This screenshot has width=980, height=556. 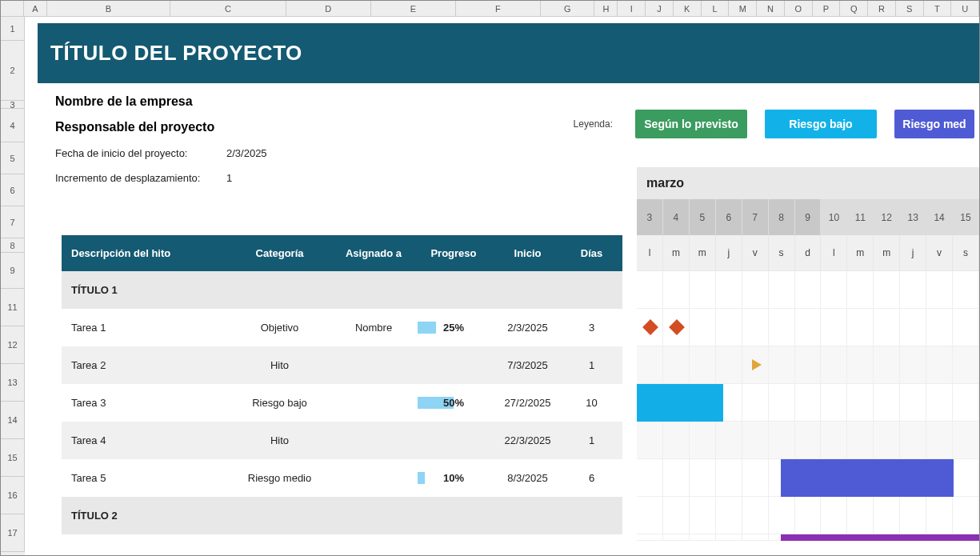 I want to click on th-asg: Asignado a, so click(x=374, y=253).